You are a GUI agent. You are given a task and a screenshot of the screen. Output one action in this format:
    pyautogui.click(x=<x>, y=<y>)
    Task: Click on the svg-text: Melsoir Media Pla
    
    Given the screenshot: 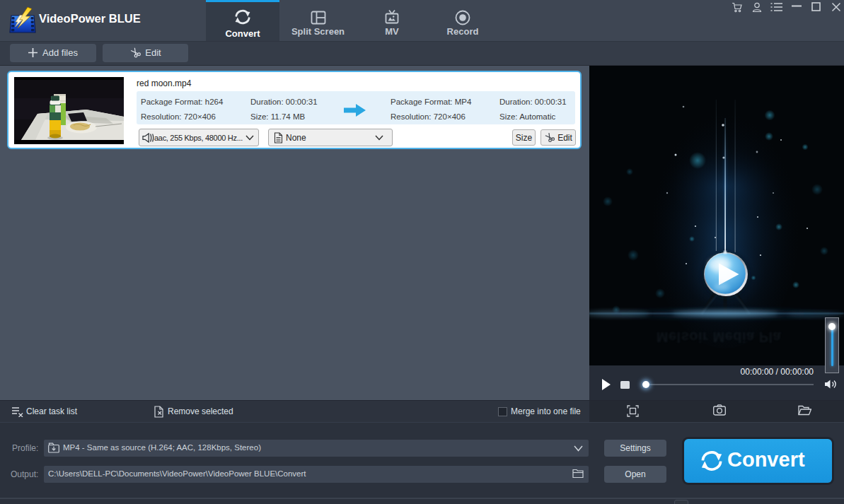 What is the action you would take?
    pyautogui.click(x=719, y=337)
    